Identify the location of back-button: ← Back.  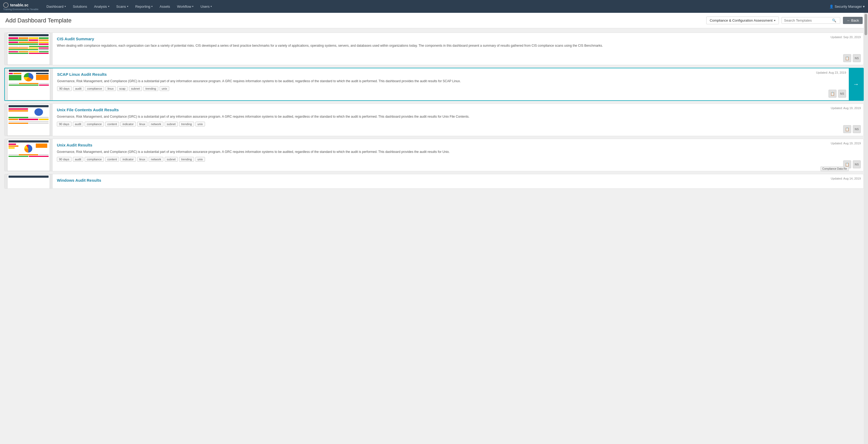
(853, 20).